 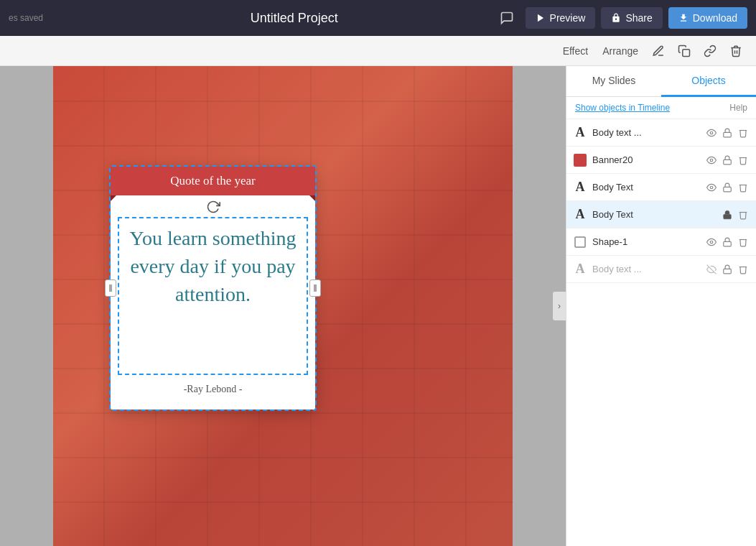 What do you see at coordinates (661, 82) in the screenshot?
I see `panel-tabs: My Slides Objects` at bounding box center [661, 82].